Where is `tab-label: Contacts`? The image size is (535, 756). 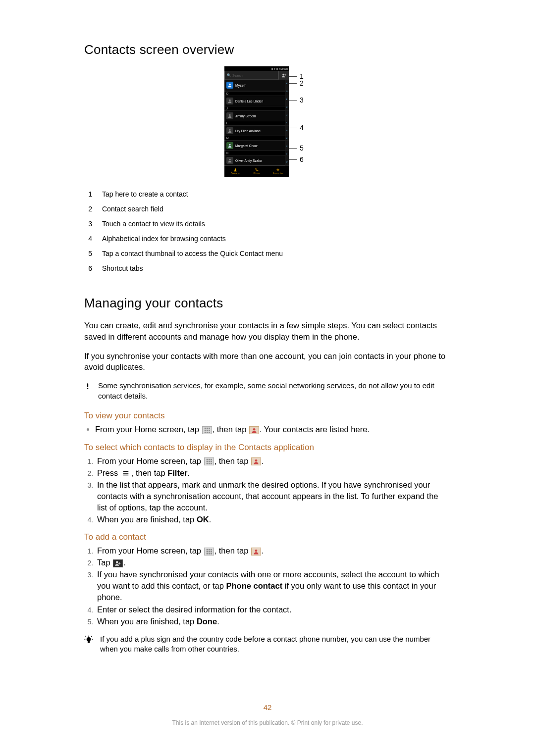
tab-label: Contacts is located at coordinates (235, 173).